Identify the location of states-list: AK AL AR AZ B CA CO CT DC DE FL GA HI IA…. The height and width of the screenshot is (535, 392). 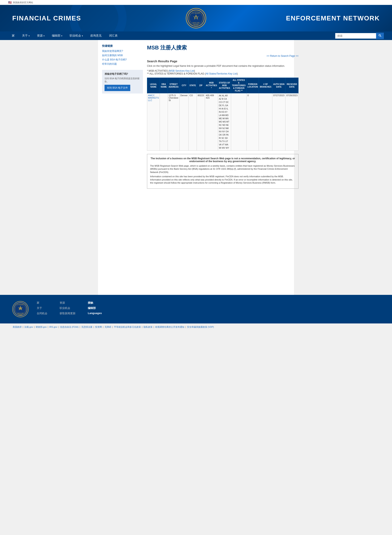
(224, 122).